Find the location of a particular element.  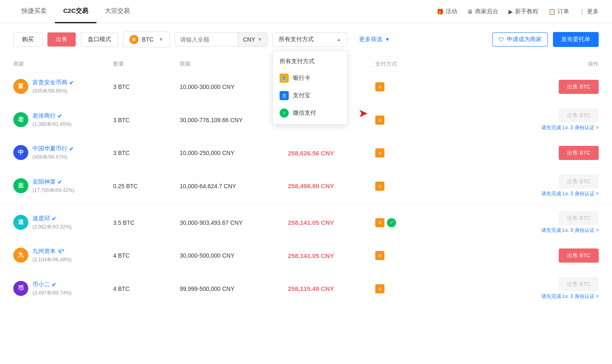

merchant-avatar: 韭 is located at coordinates (21, 186).